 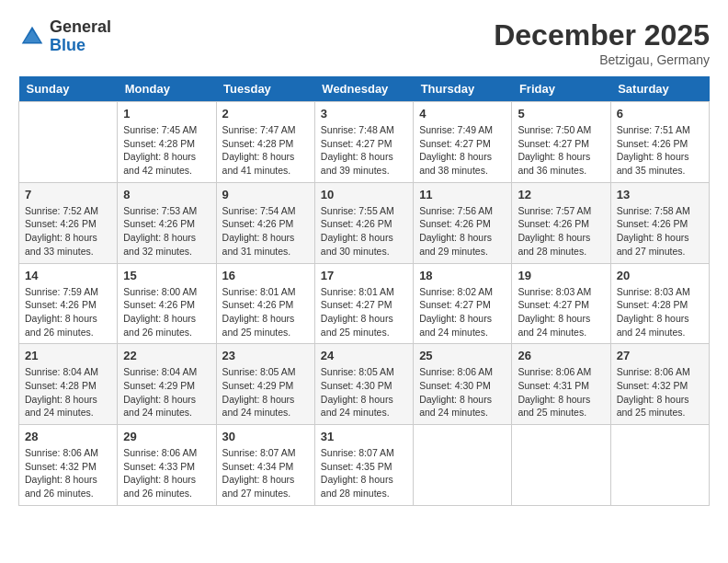 I want to click on day-number: 16, so click(x=266, y=276).